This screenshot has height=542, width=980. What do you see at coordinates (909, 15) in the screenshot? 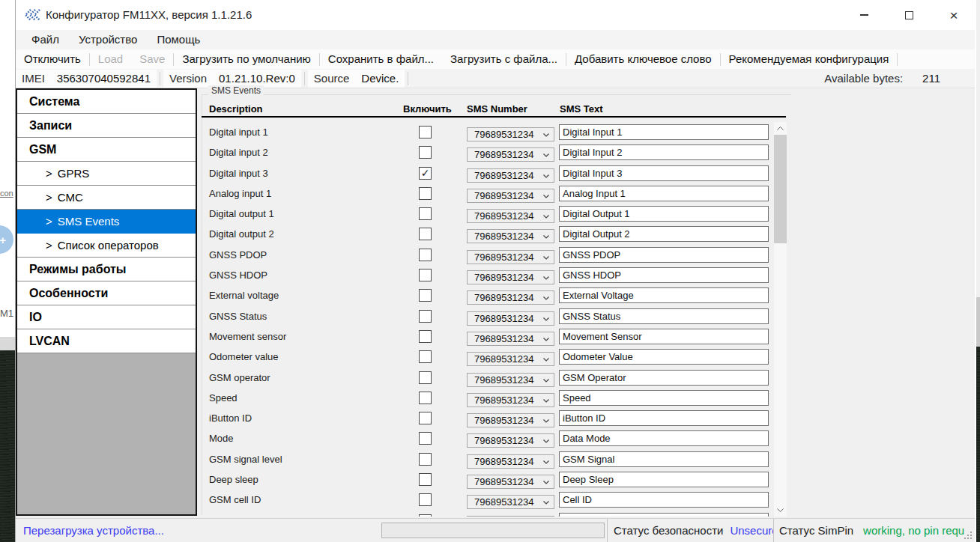
I see `maximize-button` at bounding box center [909, 15].